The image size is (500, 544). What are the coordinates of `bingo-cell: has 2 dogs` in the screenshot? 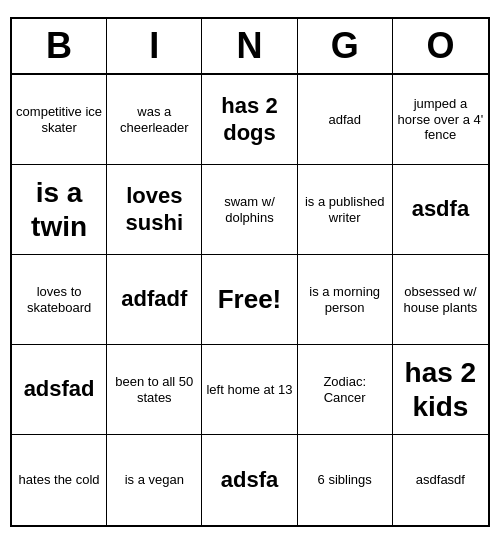 It's located at (250, 120).